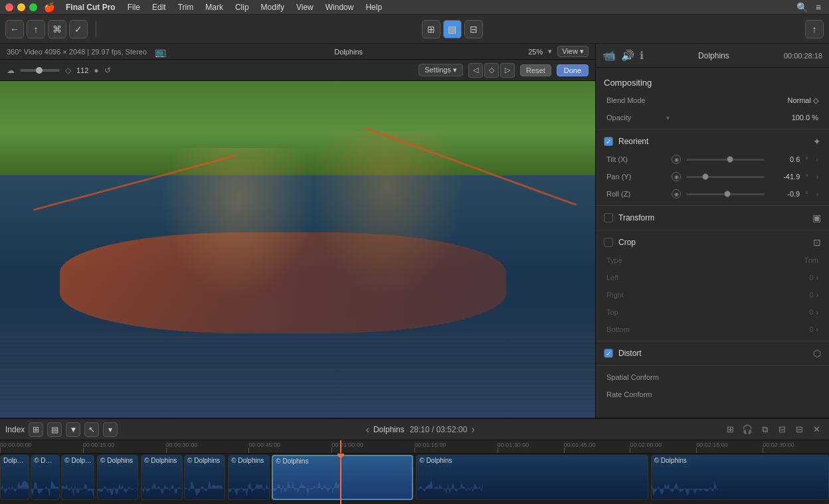 The height and width of the screenshot is (504, 829). What do you see at coordinates (740, 477) in the screenshot?
I see `timeline-clip-9: © Dolphins` at bounding box center [740, 477].